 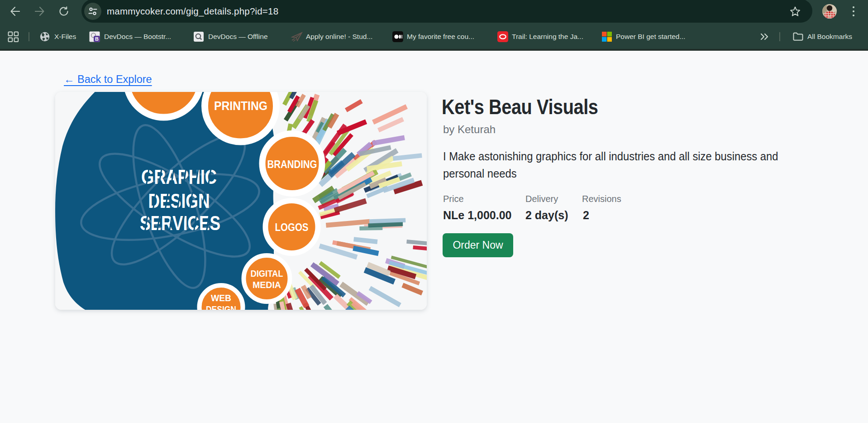 I want to click on svg-text: BRANDING, so click(x=292, y=164).